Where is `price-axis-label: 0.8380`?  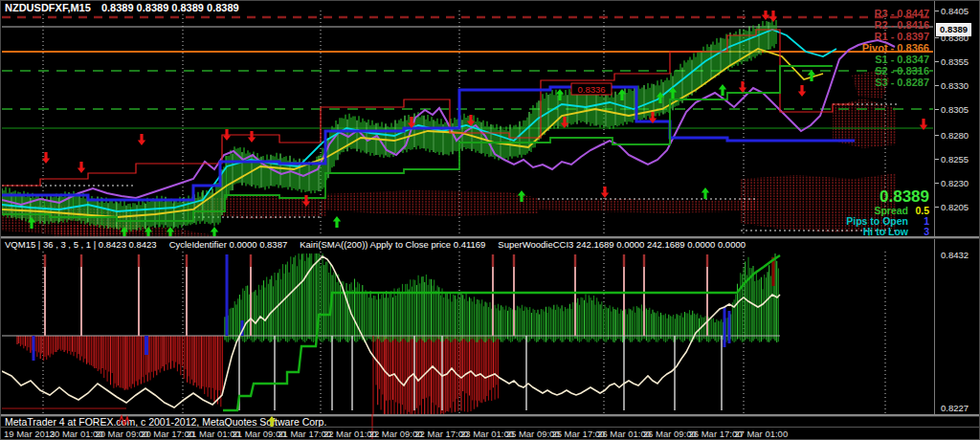
price-axis-label: 0.8380 is located at coordinates (955, 38).